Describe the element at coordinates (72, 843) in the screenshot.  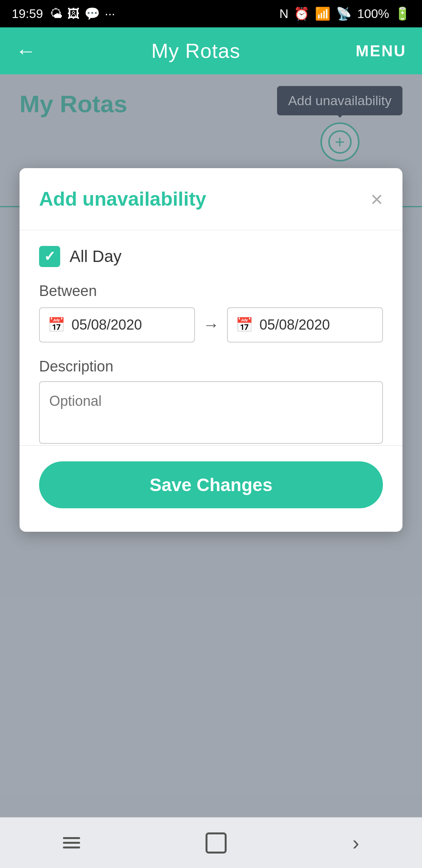
I see `hamburger-icon` at that location.